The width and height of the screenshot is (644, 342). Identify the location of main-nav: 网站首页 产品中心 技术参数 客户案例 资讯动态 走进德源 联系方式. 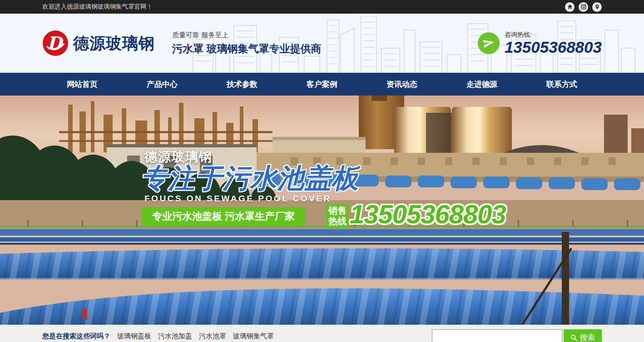
(322, 84).